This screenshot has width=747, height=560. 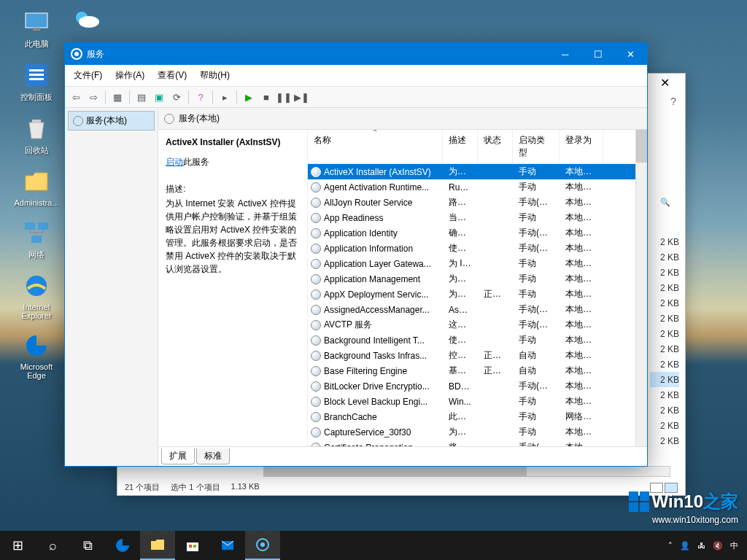 I want to click on help-button: ?, so click(x=201, y=97).